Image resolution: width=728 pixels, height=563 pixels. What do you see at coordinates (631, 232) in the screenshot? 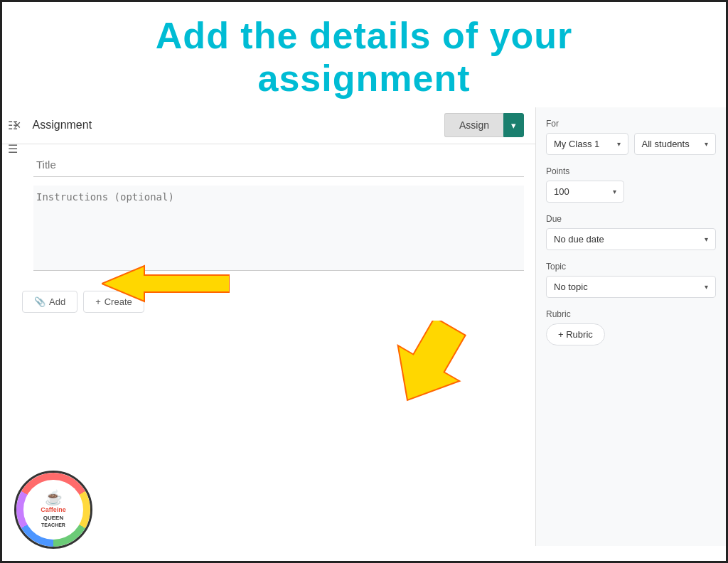
I see `due-field: Due No due date ▾` at bounding box center [631, 232].